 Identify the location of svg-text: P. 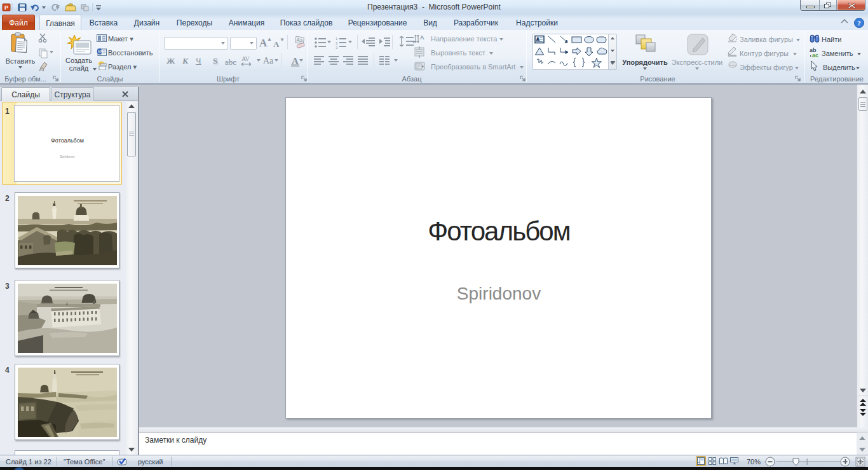
(6, 8).